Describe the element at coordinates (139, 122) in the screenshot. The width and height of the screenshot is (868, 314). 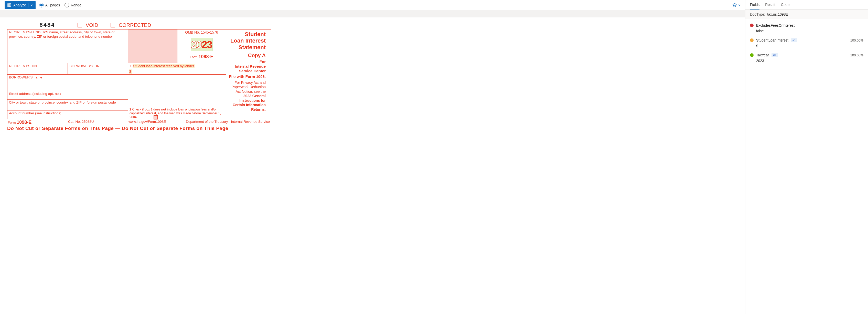
I see `form-footer: Form 1098-E Cat. No. 25088U www.irs.gov/…` at that location.